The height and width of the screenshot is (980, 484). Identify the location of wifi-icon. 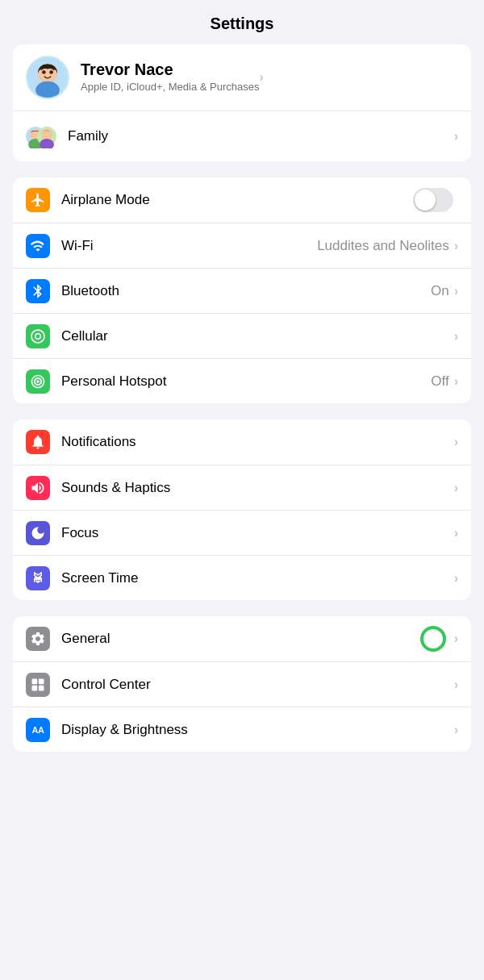
(38, 246).